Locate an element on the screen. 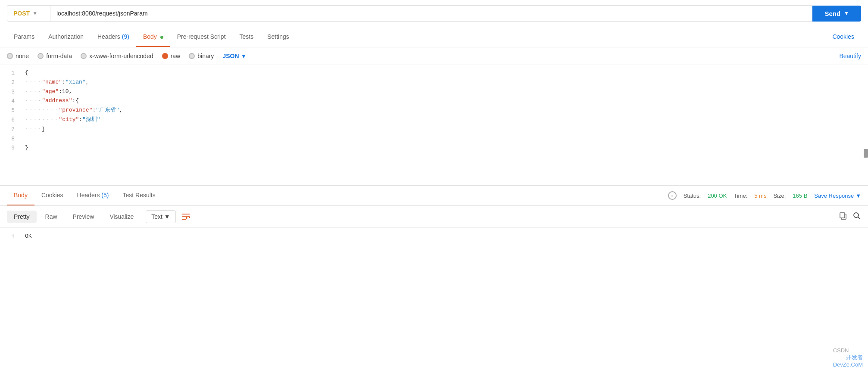 This screenshot has width=868, height=373. status-value: 200 OK is located at coordinates (717, 196).